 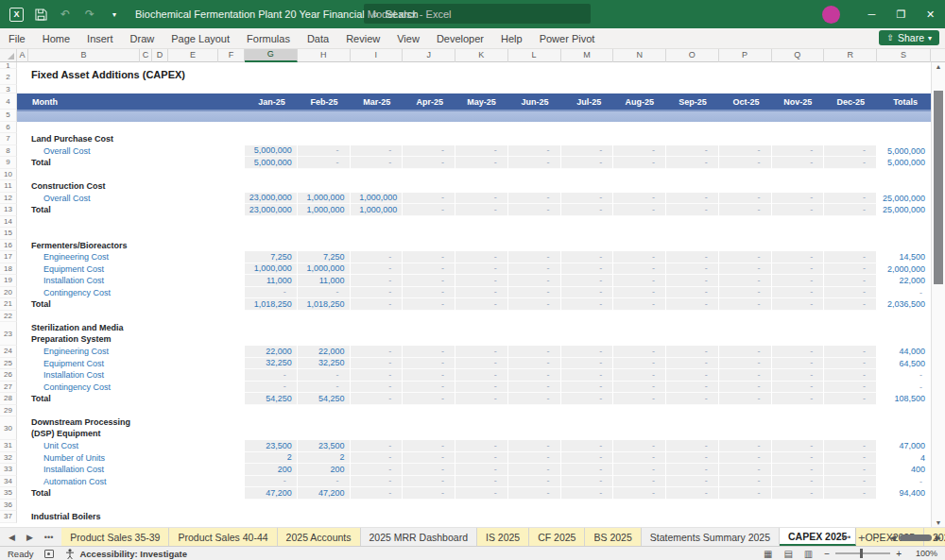 What do you see at coordinates (512, 39) in the screenshot?
I see `ribbon-tab-help: Help` at bounding box center [512, 39].